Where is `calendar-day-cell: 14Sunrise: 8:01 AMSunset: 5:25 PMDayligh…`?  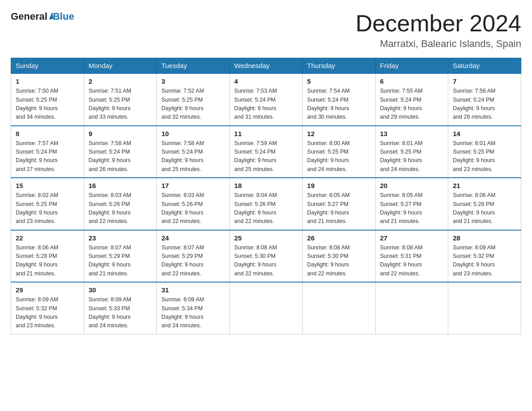
calendar-day-cell: 14Sunrise: 8:01 AMSunset: 5:25 PMDayligh… is located at coordinates (485, 152).